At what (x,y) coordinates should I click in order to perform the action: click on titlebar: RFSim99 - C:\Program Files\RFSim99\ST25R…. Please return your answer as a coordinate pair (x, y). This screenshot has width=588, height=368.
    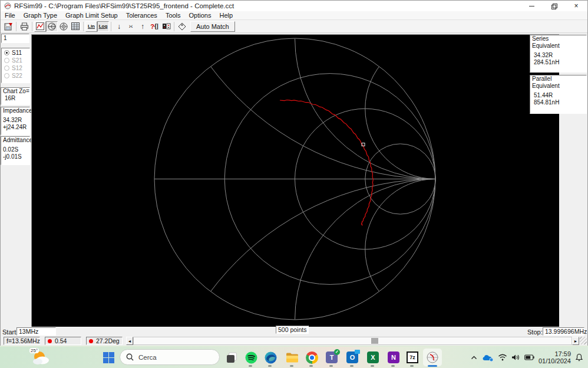
    Looking at the image, I should click on (294, 6).